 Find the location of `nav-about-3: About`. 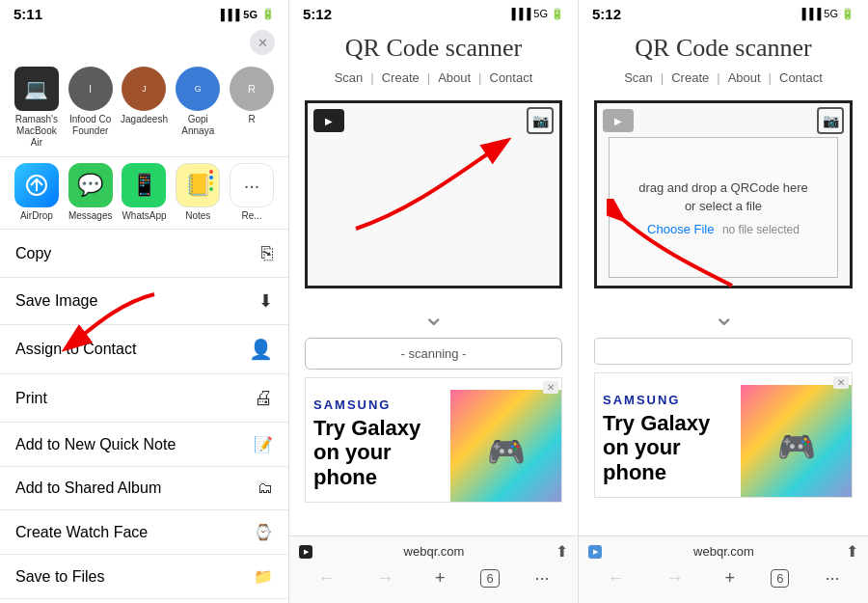

nav-about-3: About is located at coordinates (745, 77).